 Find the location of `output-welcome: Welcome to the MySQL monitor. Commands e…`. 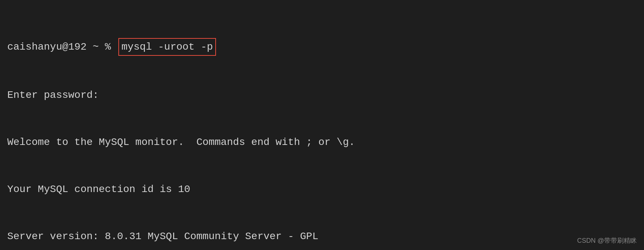

output-welcome: Welcome to the MySQL monitor. Commands e… is located at coordinates (322, 142).